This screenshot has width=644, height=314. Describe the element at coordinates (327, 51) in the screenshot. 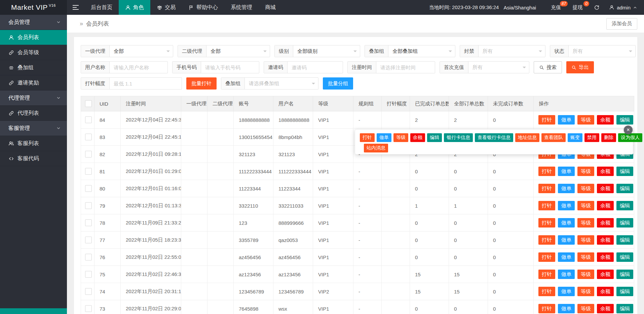

I see `filter-level-select: 全部级别` at that location.